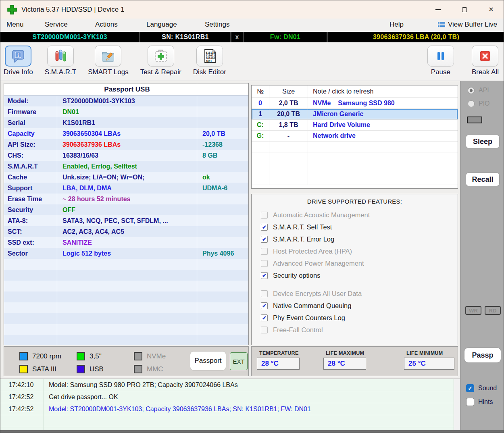  What do you see at coordinates (227, 409) in the screenshot?
I see `log-entry: 17:42:52Model: ST20000DM001-3YK103; Capa…` at bounding box center [227, 409].